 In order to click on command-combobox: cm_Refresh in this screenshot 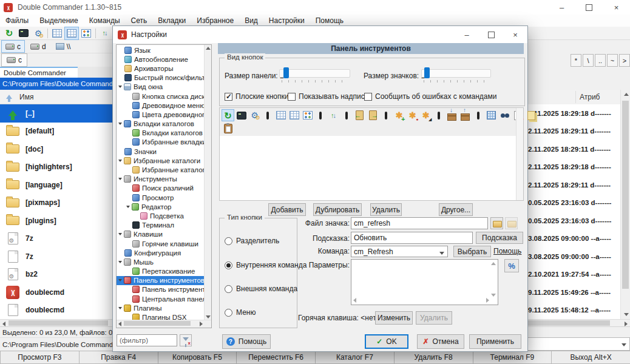, I will do `click(399, 251)`.